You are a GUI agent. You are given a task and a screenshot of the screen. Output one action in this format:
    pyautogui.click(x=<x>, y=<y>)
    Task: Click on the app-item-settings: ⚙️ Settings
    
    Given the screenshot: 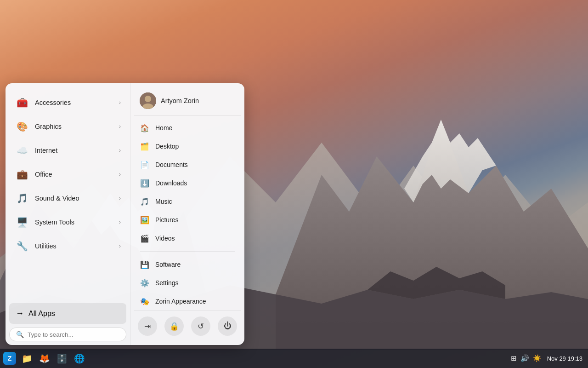 What is the action you would take?
    pyautogui.click(x=187, y=283)
    